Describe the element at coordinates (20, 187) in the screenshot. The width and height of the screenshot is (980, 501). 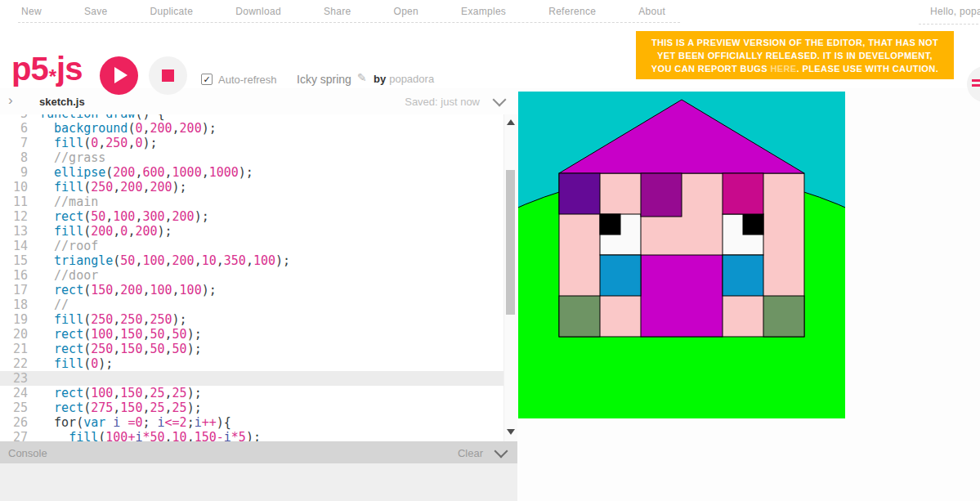
I see `line-number: 10` at that location.